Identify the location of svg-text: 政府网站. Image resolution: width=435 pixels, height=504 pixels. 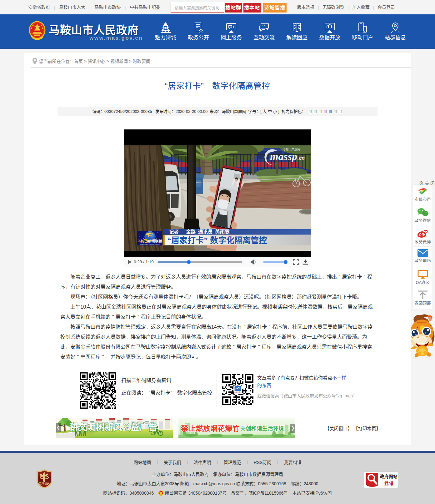
(389, 476).